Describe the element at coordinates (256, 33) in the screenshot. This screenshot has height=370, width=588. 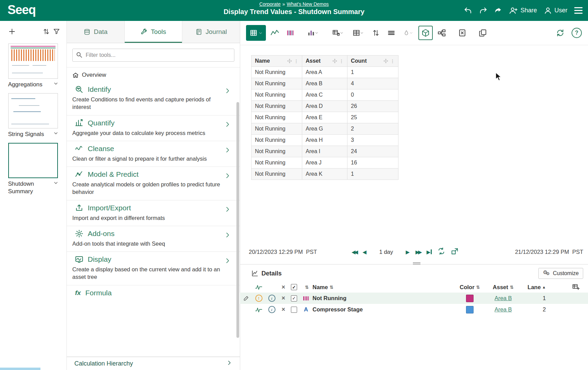
I see `table-view-dropdown-button` at that location.